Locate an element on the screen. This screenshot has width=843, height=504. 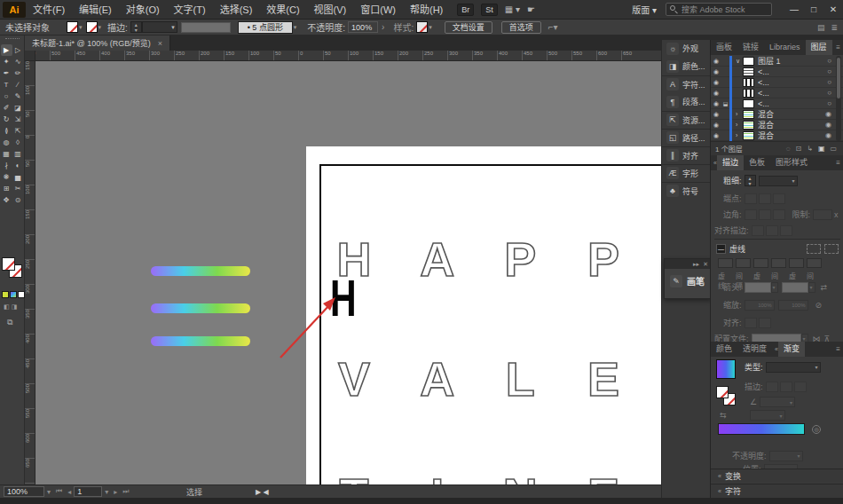
stroke-within-button is located at coordinates (772, 387).